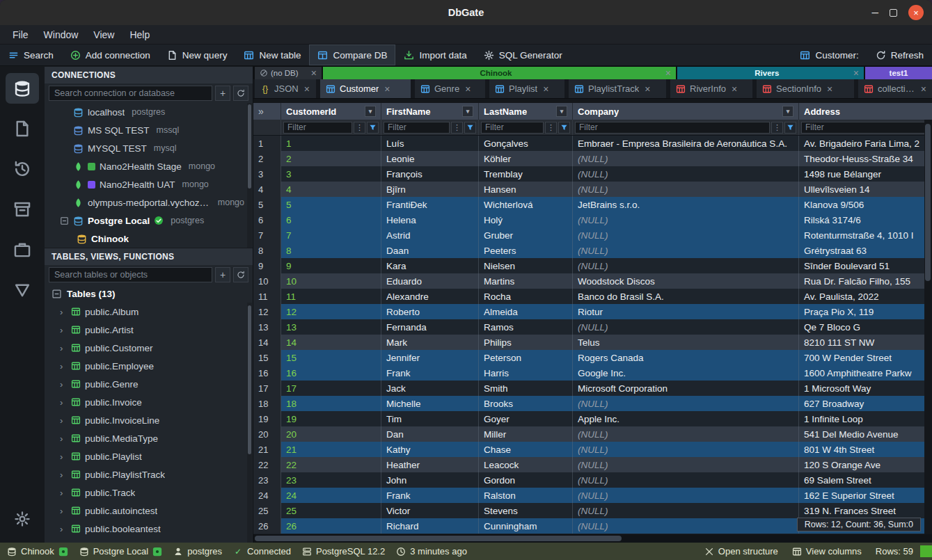 This screenshot has width=932, height=560. Describe the element at coordinates (22, 209) in the screenshot. I see `activity-archive-icon` at that location.